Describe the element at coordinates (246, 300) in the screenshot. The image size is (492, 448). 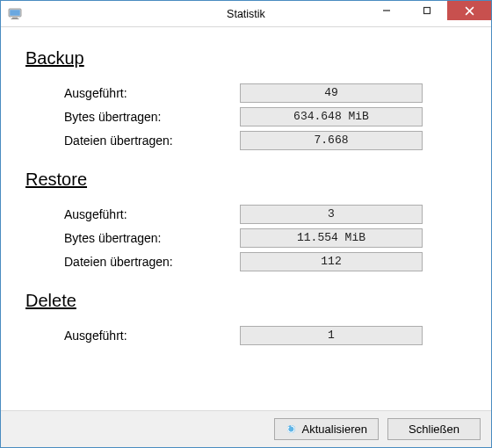
I see `section-header-delete: Delete` at that location.